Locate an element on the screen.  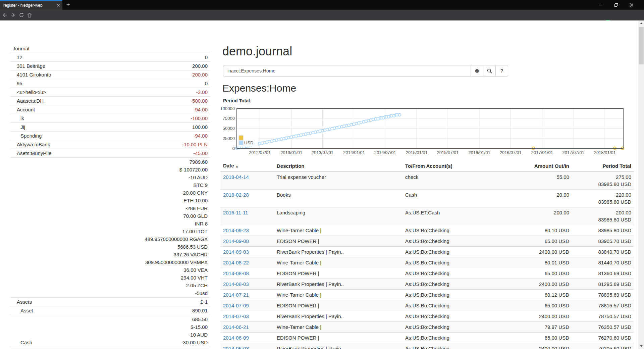
register-row: 2014-07-21Wine-Tarner Cable |As:US:Bo:Ch… is located at coordinates (427, 295).